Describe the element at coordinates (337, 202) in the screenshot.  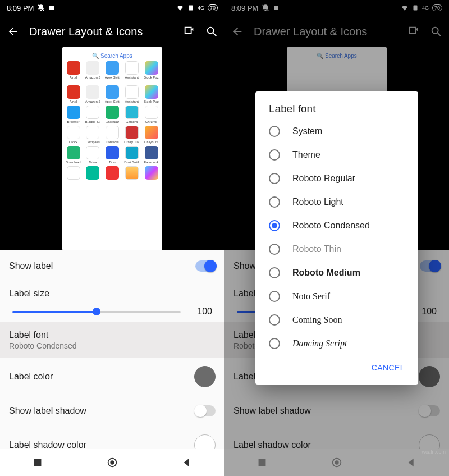
I see `font-option-roboto-light: Roboto Light` at that location.